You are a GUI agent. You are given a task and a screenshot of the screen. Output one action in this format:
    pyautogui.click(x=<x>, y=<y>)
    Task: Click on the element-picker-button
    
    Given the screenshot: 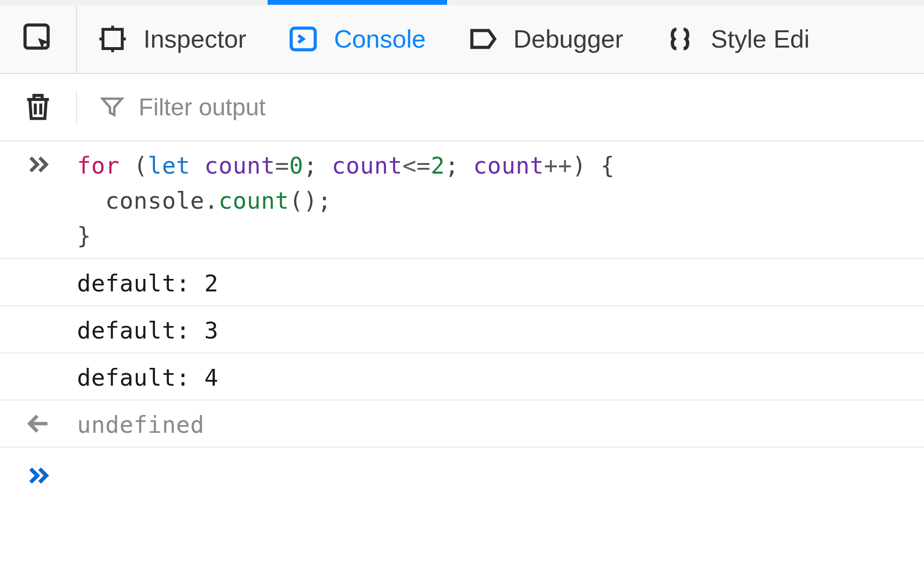 What is the action you would take?
    pyautogui.click(x=38, y=39)
    